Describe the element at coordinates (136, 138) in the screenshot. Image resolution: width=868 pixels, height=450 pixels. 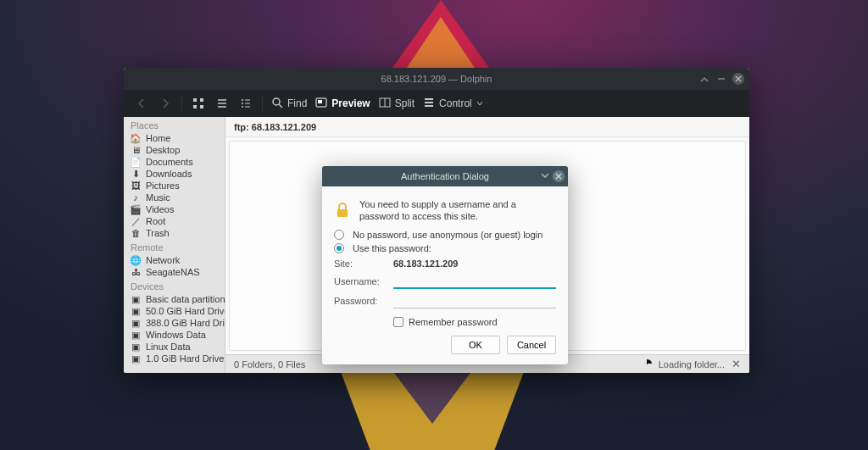
I see `home-icon: 🏠` at that location.